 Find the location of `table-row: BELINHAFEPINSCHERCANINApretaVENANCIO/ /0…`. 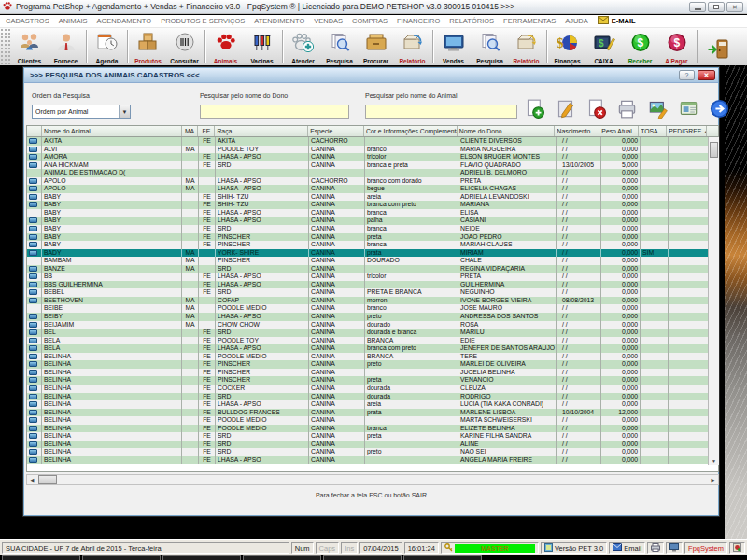

table-row: BELINHAFEPINSCHERCANINApretaVENANCIO/ /0… is located at coordinates (373, 381).